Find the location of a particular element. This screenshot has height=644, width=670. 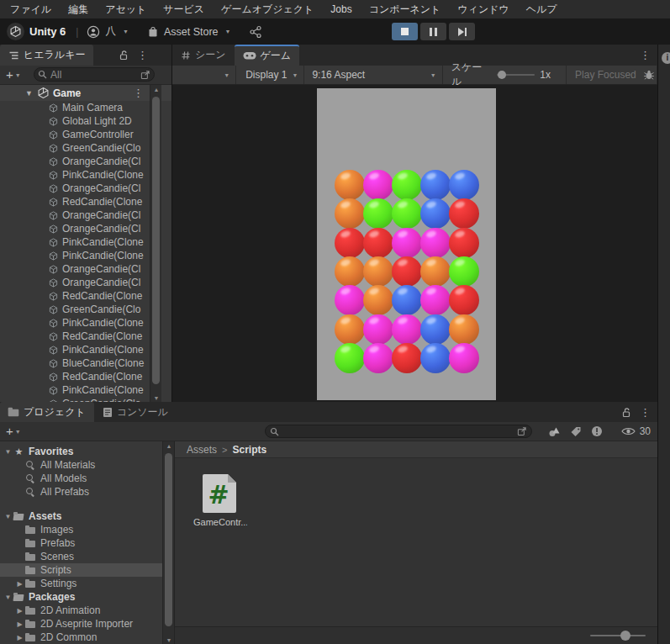

hierarchy-item: GreenCandie(Clo is located at coordinates (75, 148).